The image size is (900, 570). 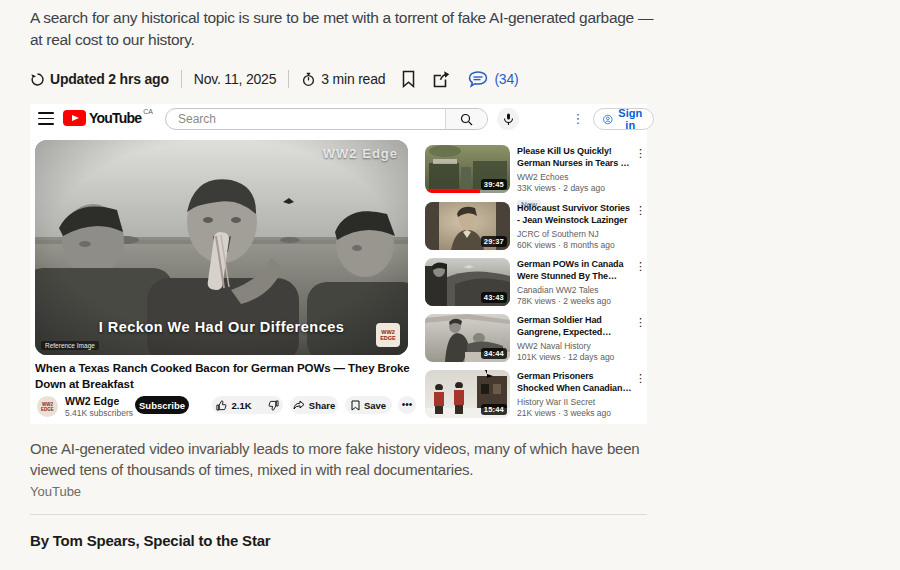 I want to click on image-credit: YouTube, so click(x=56, y=492).